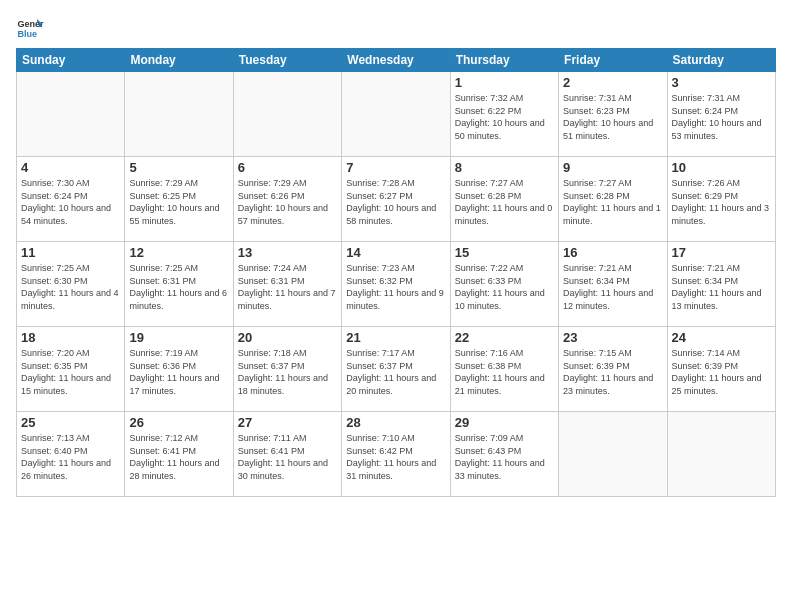 The image size is (792, 612). I want to click on day-number: 12, so click(178, 252).